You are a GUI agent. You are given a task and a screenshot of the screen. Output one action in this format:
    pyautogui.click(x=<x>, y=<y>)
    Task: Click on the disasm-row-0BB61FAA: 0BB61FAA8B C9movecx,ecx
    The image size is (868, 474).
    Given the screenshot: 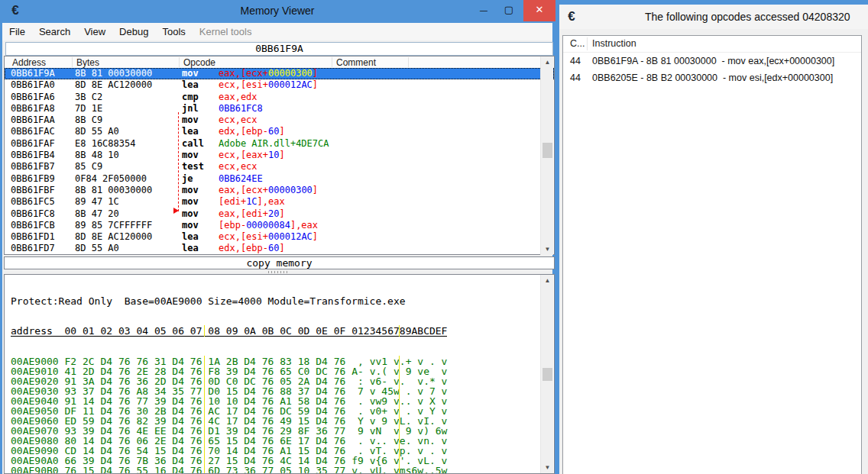 What is the action you would take?
    pyautogui.click(x=280, y=121)
    